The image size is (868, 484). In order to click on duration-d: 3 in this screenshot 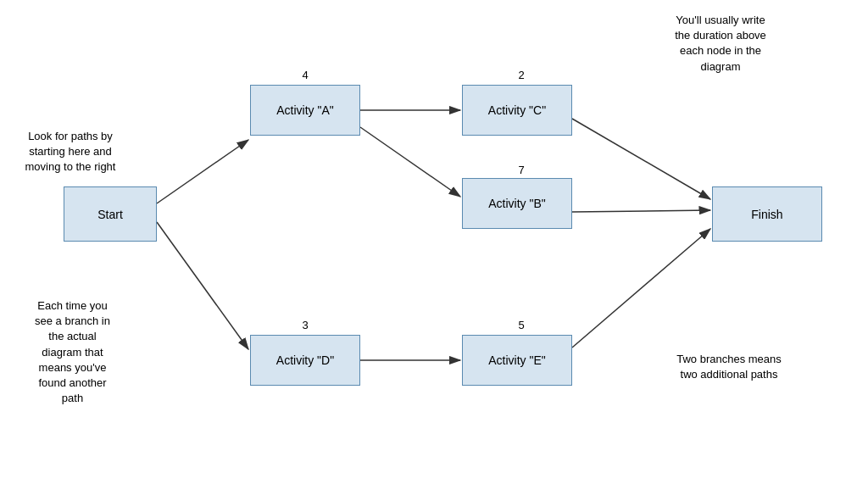, I will do `click(305, 325)`.